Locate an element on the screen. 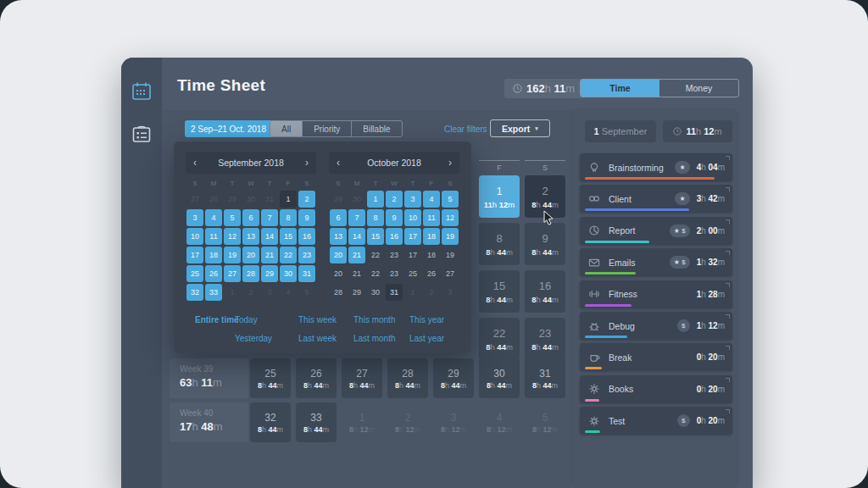  day-cell: 27 is located at coordinates (195, 199).